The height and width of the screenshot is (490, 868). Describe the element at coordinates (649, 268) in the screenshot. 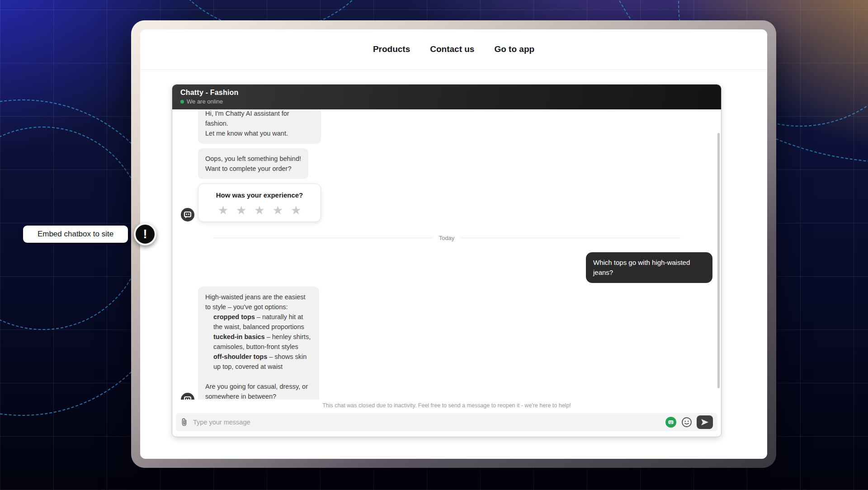

I see `user-message: Which tops go with high-waisted jeans?` at that location.